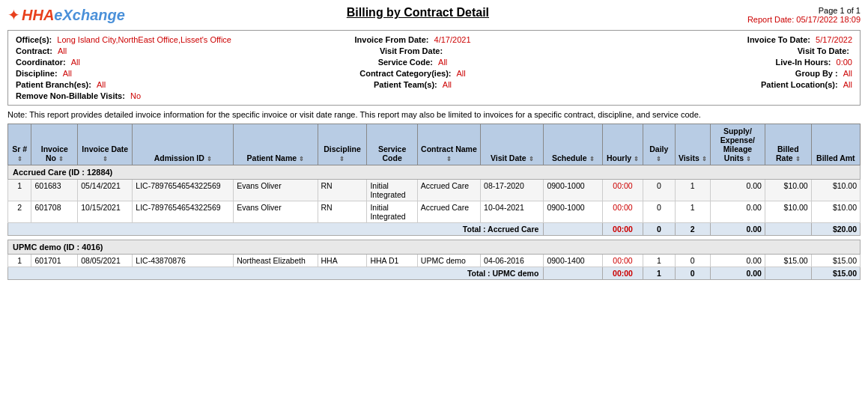 The image size is (868, 411). I want to click on col-hourly: Hourly ⇕, so click(623, 145).